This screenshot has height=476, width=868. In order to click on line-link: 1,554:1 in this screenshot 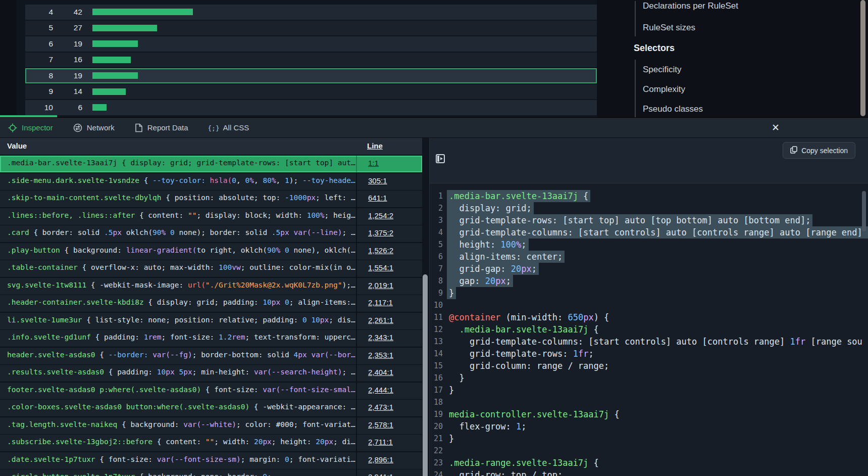, I will do `click(381, 268)`.